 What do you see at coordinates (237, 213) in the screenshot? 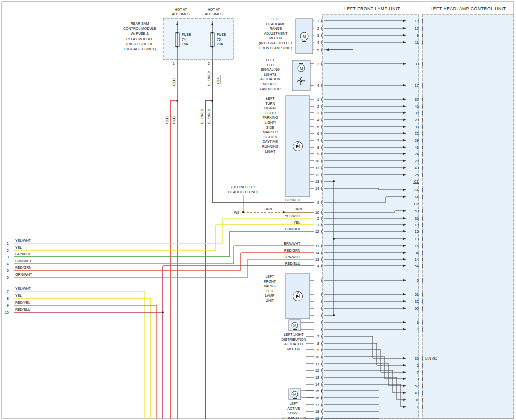
I see `ground-name-label: W9` at bounding box center [237, 213].